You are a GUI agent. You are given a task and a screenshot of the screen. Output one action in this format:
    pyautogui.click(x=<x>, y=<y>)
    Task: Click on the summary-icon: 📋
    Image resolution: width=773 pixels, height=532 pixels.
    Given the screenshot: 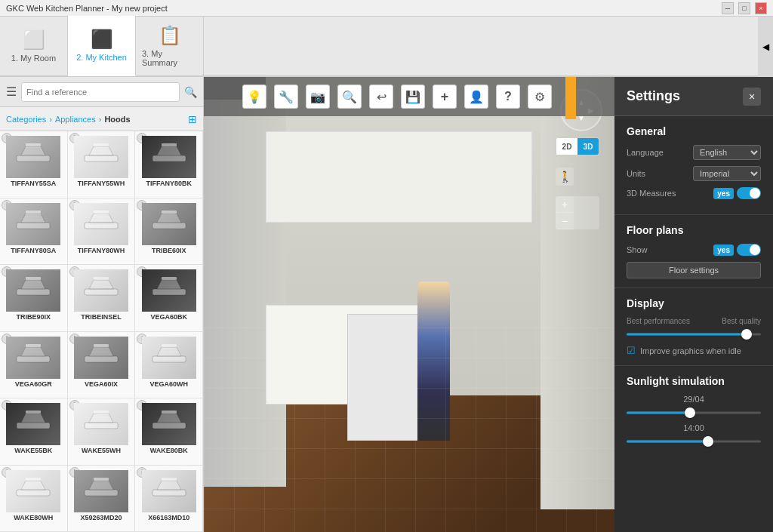 What is the action you would take?
    pyautogui.click(x=170, y=35)
    